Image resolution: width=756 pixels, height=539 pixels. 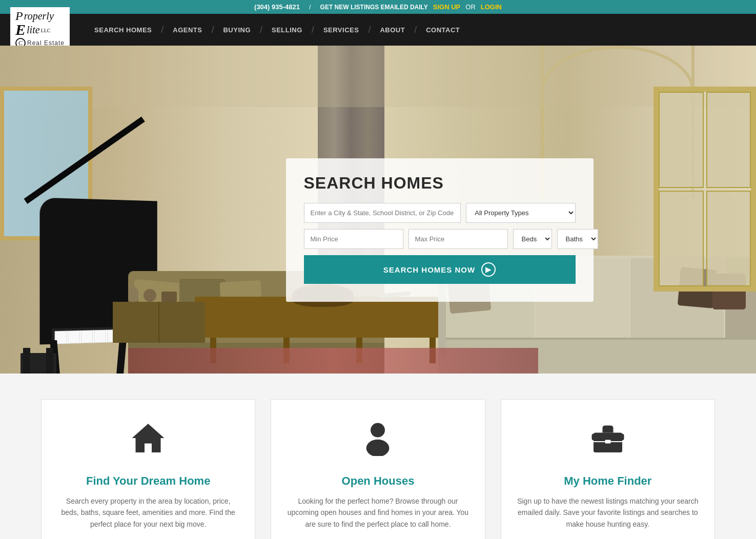 What do you see at coordinates (440, 213) in the screenshot?
I see `search-row-1: All Property Types Single Family Condo T…` at bounding box center [440, 213].